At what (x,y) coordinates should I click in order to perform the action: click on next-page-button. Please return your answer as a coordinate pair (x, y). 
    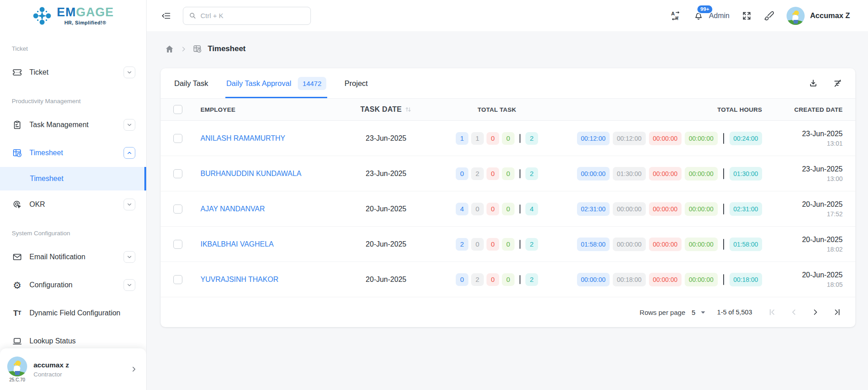
    Looking at the image, I should click on (816, 312).